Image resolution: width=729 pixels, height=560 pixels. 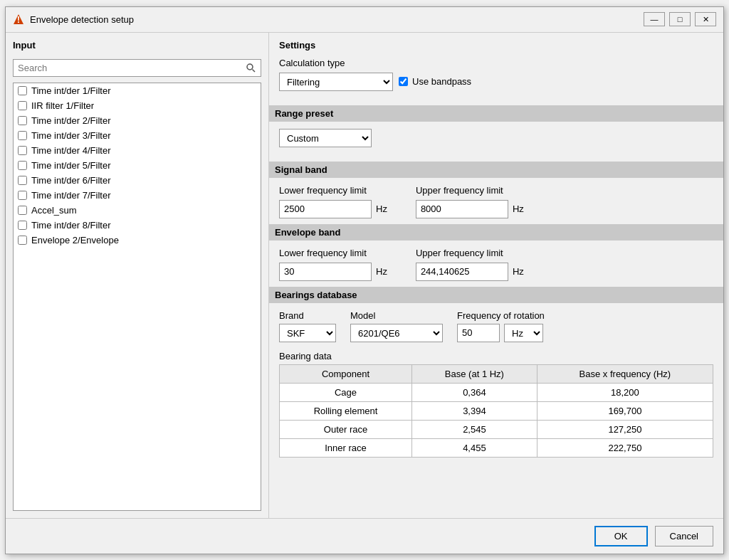 What do you see at coordinates (137, 91) in the screenshot?
I see `list-item: Time int/der 1/Filter` at bounding box center [137, 91].